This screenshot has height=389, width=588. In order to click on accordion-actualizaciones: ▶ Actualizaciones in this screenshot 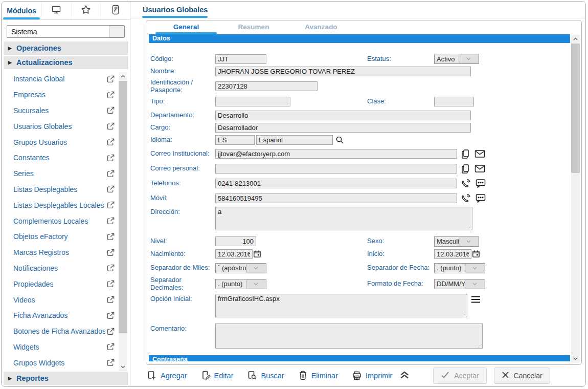, I will do `click(65, 62)`.